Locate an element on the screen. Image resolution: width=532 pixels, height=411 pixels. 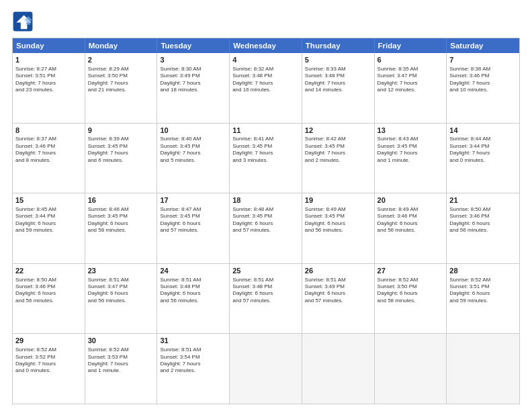
cell-details: Sunrise: 8:30 AM Sunset: 3:49 PM Dayligh… is located at coordinates (193, 80).